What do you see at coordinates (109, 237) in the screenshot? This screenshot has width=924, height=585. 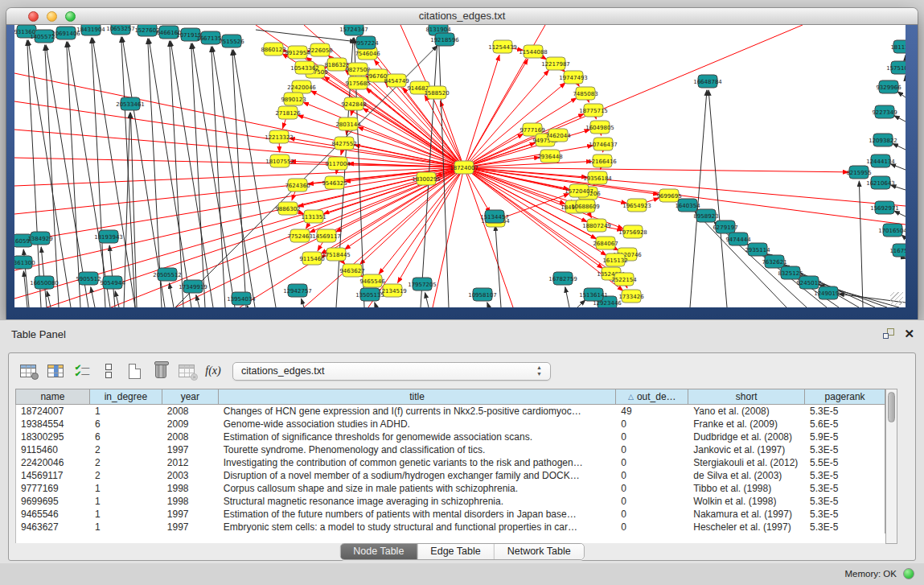 I see `network-node: 18193943` at bounding box center [109, 237].